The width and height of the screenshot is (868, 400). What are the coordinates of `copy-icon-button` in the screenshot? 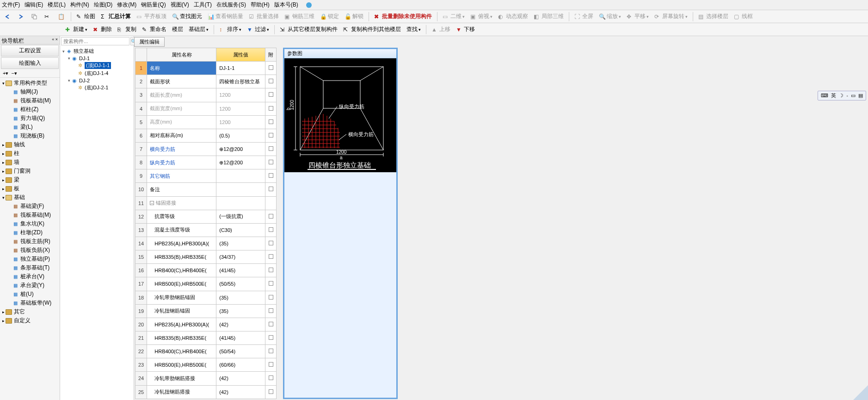 It's located at (35, 17).